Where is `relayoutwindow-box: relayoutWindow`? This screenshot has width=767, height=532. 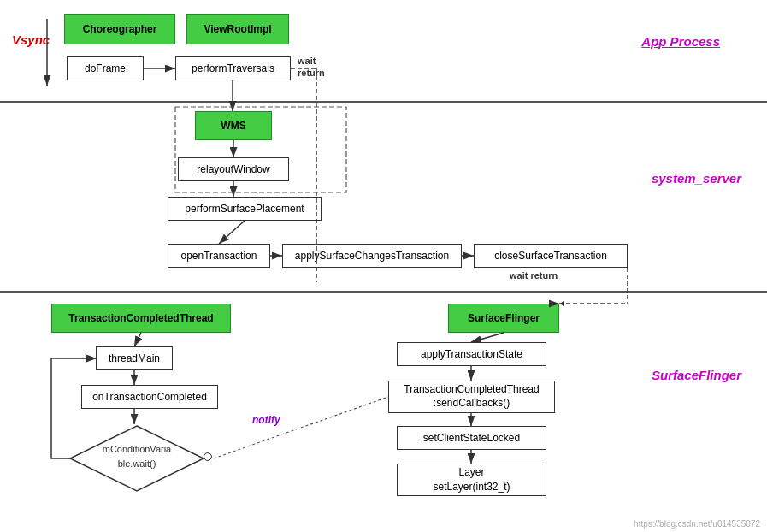
relayoutwindow-box: relayoutWindow is located at coordinates (233, 169).